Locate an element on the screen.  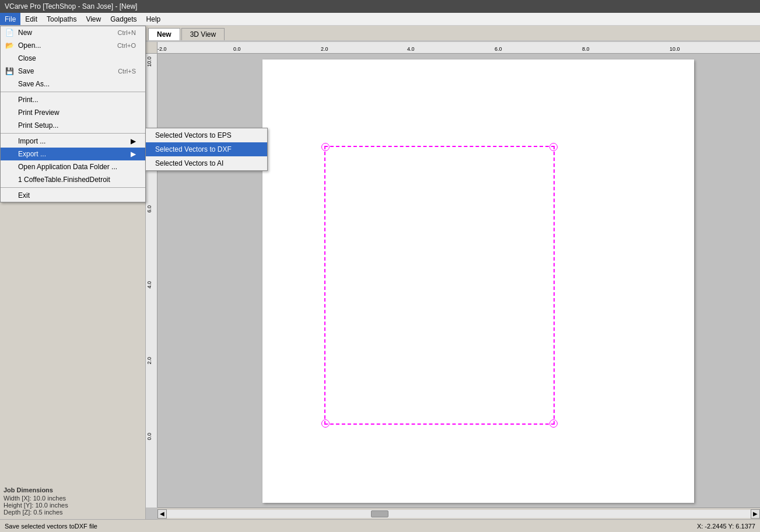
save-icon: 💾 is located at coordinates (9, 71).